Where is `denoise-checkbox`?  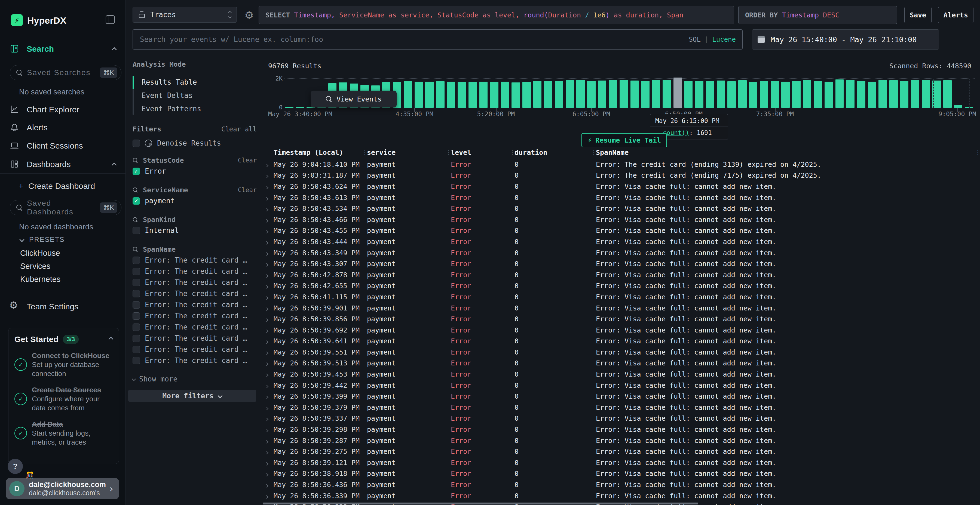 denoise-checkbox is located at coordinates (136, 143).